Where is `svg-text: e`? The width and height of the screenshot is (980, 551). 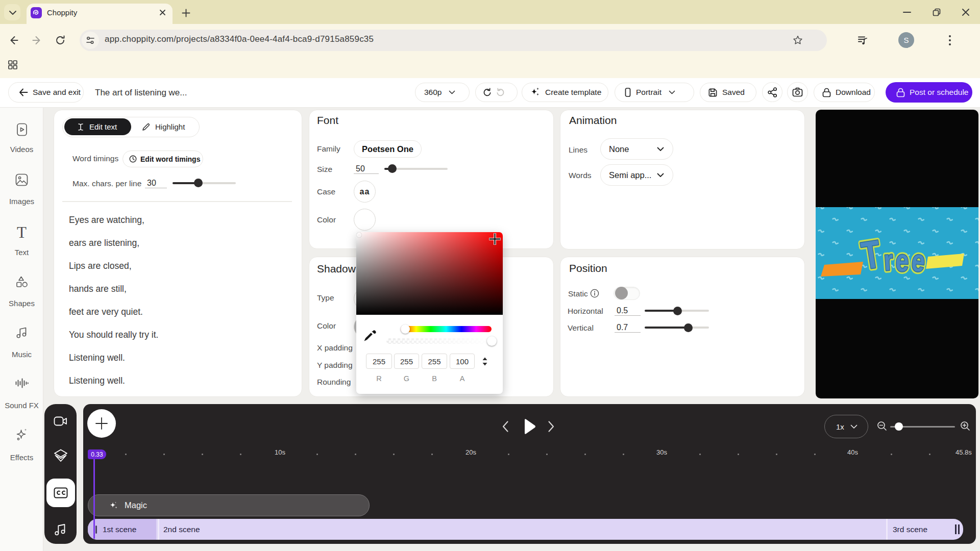
svg-text: e is located at coordinates (902, 261).